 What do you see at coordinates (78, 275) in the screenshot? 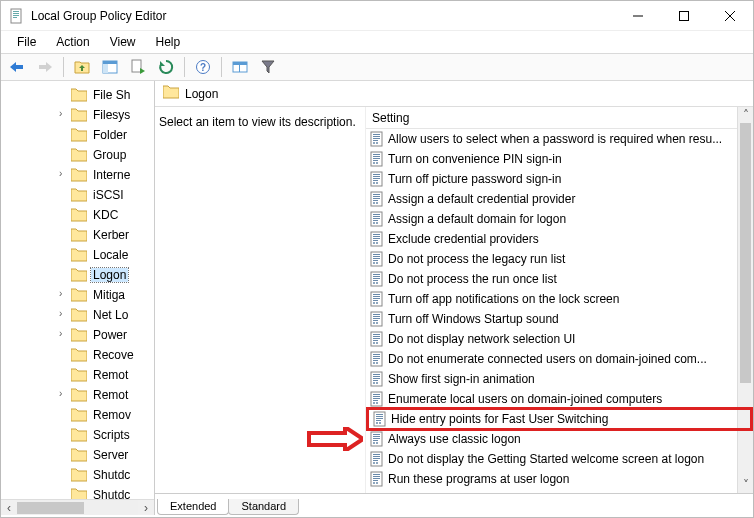
I see `tree-item: Logon` at bounding box center [78, 275].